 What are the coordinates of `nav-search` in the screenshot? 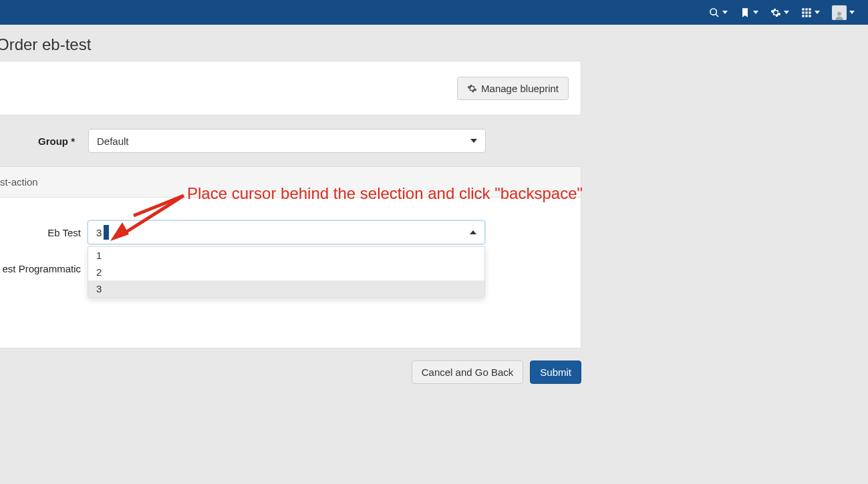 It's located at (718, 13).